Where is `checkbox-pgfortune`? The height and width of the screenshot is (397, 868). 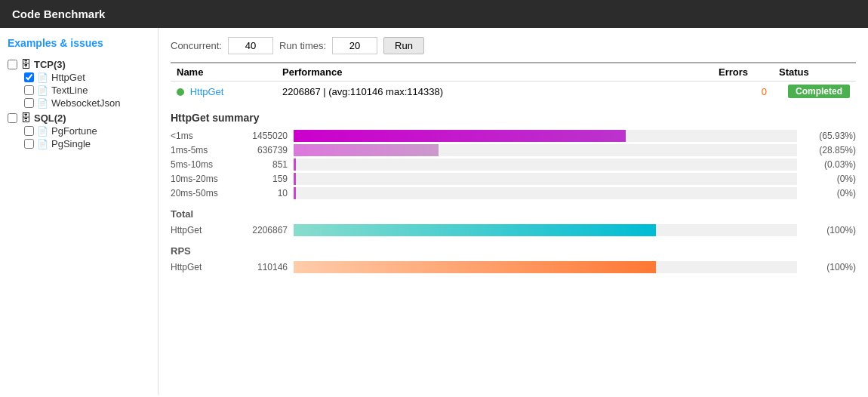 checkbox-pgfortune is located at coordinates (29, 131).